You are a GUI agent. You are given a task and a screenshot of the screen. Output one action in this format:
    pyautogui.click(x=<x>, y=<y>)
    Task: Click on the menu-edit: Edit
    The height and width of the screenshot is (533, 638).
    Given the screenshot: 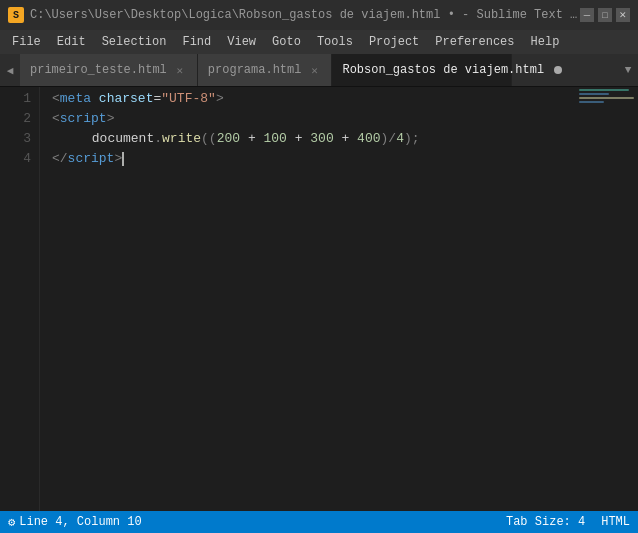 What is the action you would take?
    pyautogui.click(x=72, y=42)
    